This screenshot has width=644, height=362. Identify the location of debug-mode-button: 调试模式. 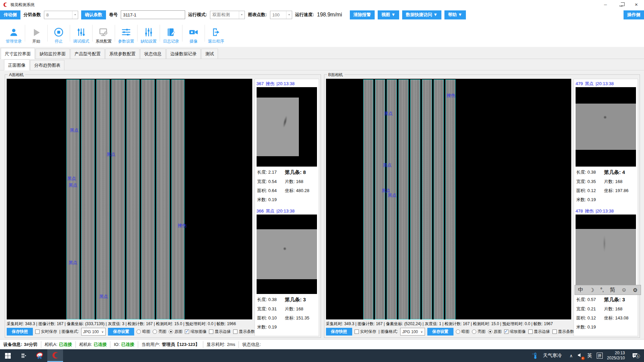
(81, 34).